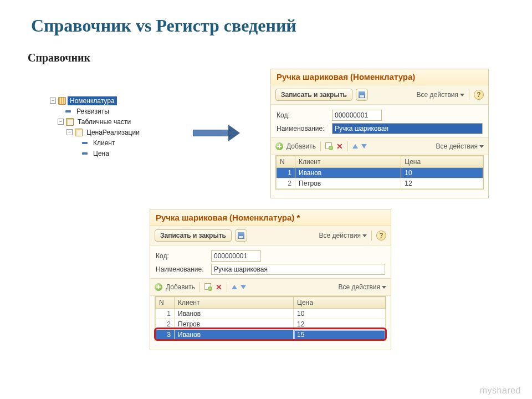 Image resolution: width=532 pixels, height=399 pixels. Describe the element at coordinates (298, 269) in the screenshot. I see `name-input` at that location.